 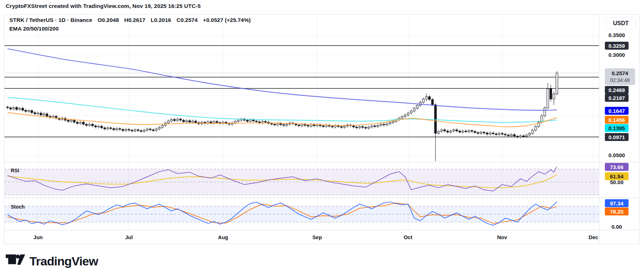 What do you see at coordinates (38, 237) in the screenshot?
I see `month-tick: Jun` at bounding box center [38, 237].